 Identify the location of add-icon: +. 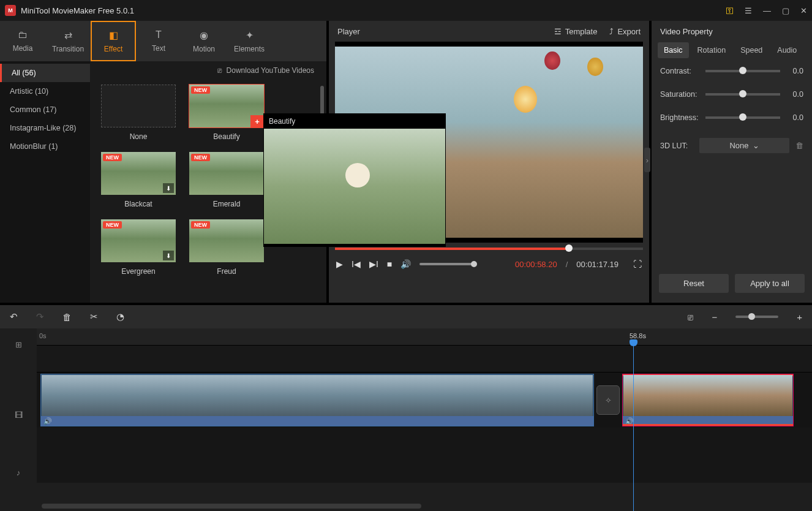
(257, 121).